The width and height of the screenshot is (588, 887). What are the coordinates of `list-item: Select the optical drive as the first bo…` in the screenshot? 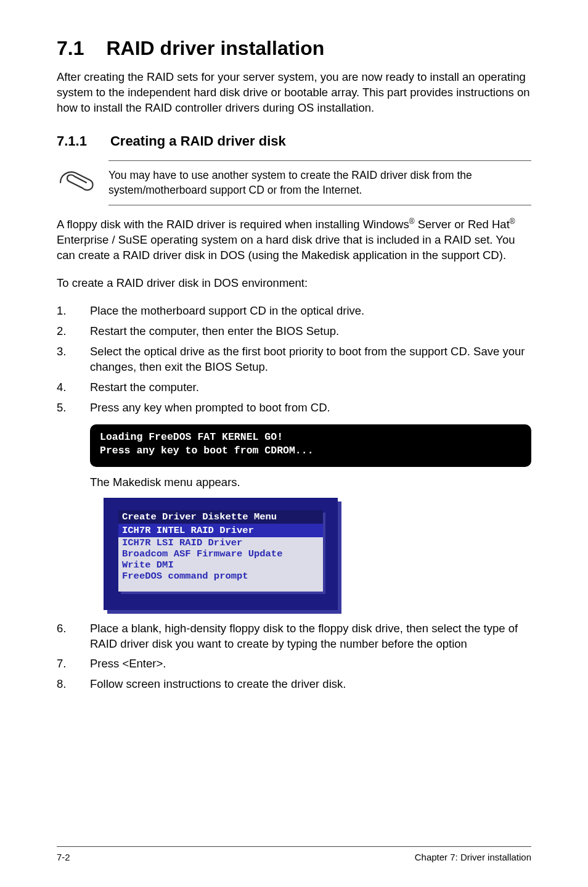 It's located at (294, 360).